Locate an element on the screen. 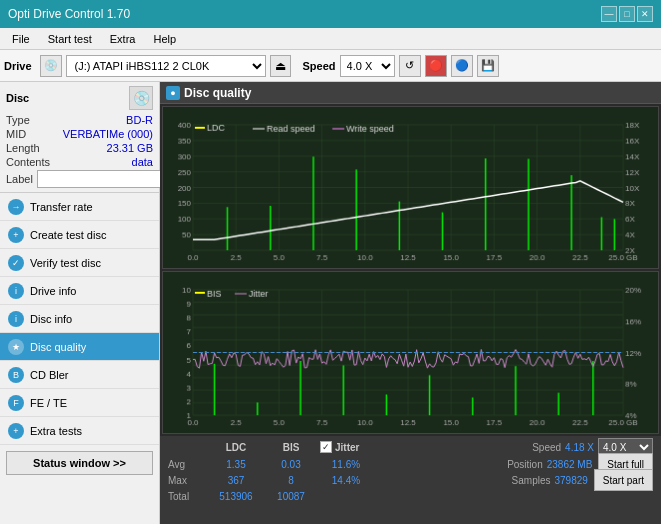 Image resolution: width=661 pixels, height=524 pixels. nav-cd-bler-label: CD Bler is located at coordinates (50, 375).